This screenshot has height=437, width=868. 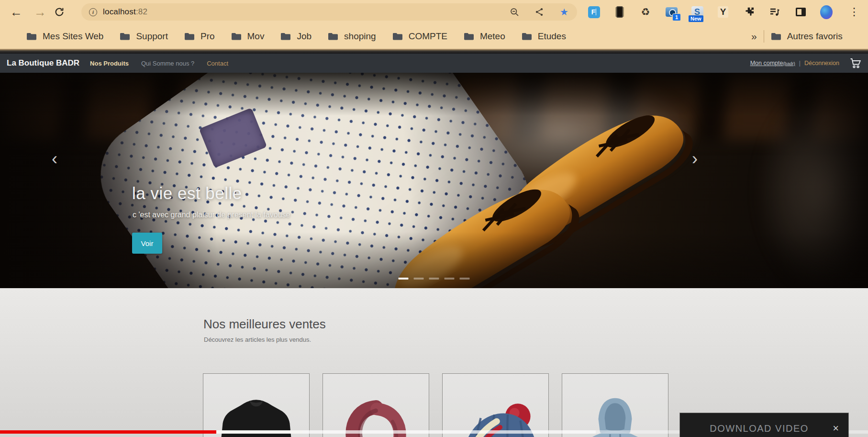 I want to click on share-icon, so click(x=539, y=12).